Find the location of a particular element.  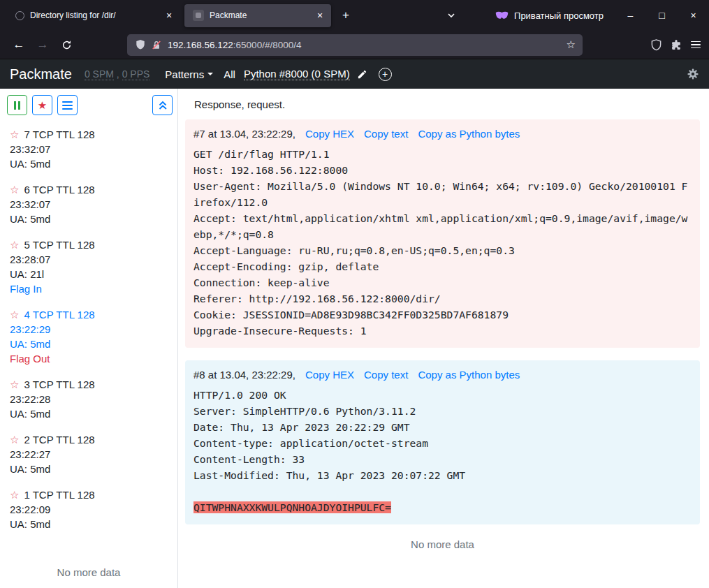

pause-capture-button is located at coordinates (17, 105).